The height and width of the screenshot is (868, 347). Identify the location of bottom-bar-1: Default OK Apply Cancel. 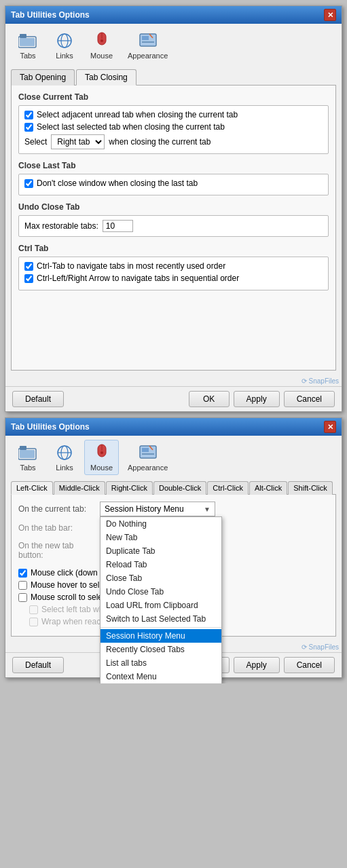
(174, 399).